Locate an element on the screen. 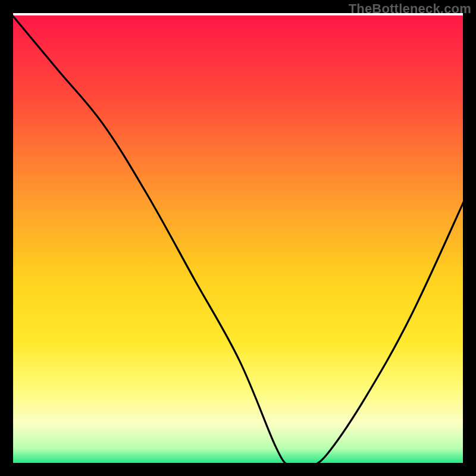 The height and width of the screenshot is (476, 476). watermark-text: TheBottleneck.com is located at coordinates (410, 9).